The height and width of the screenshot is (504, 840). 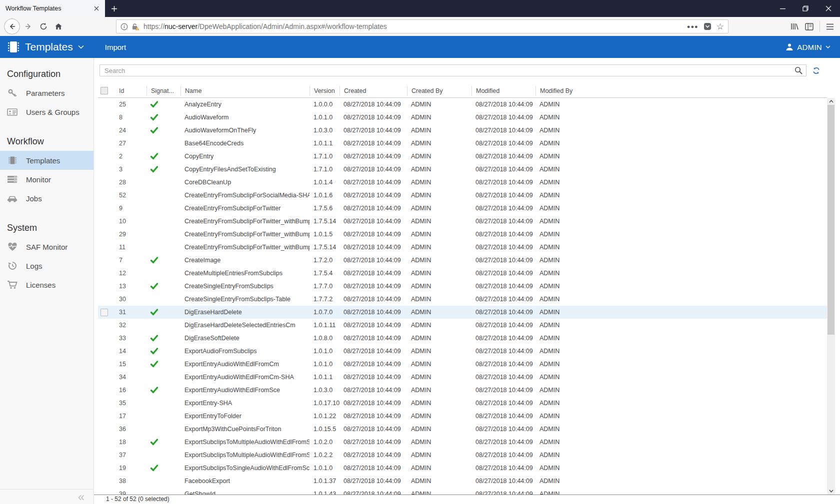 I want to click on pocket-icon, so click(x=708, y=26).